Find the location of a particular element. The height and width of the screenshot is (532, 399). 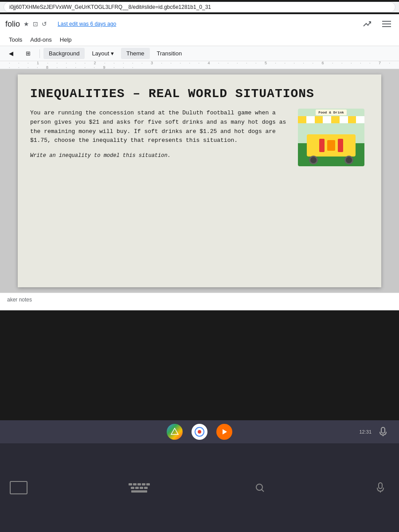

write-inequality-text: Write an inequality to model this situat… is located at coordinates (160, 156).